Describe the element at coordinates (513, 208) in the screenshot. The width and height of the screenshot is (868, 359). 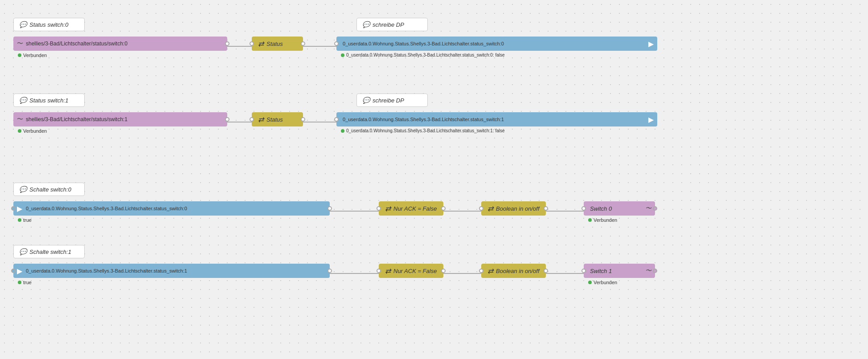
I see `transform-node-boolean-1: ⇄ Boolean in on/off` at that location.